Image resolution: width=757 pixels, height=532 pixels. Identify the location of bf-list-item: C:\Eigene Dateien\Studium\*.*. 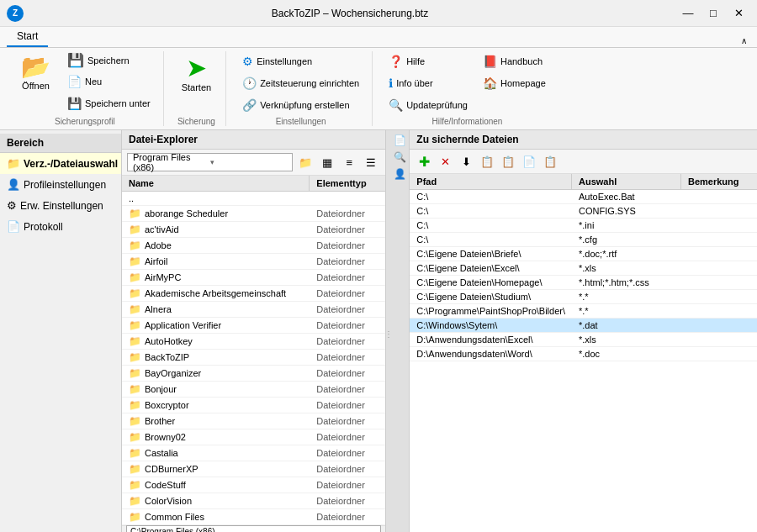
(584, 298).